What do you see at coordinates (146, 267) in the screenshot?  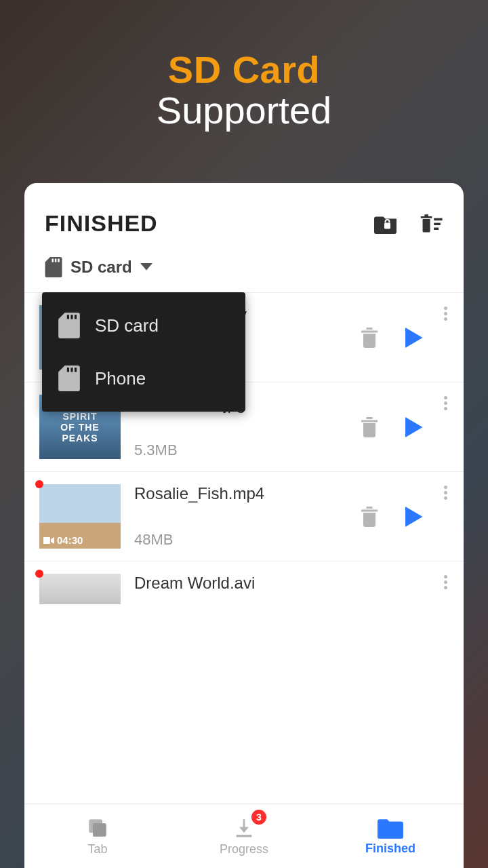 I see `chevron-down-icon` at bounding box center [146, 267].